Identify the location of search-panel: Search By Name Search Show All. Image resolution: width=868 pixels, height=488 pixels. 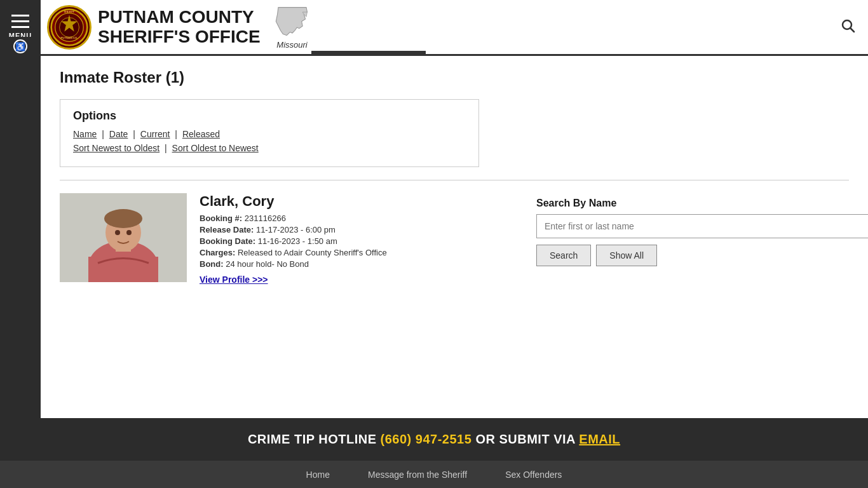
(702, 232).